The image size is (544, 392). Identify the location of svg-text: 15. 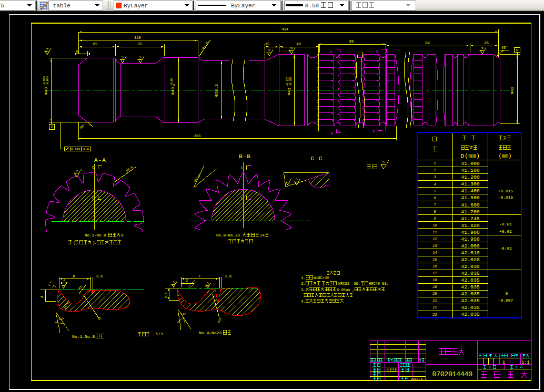
(435, 260).